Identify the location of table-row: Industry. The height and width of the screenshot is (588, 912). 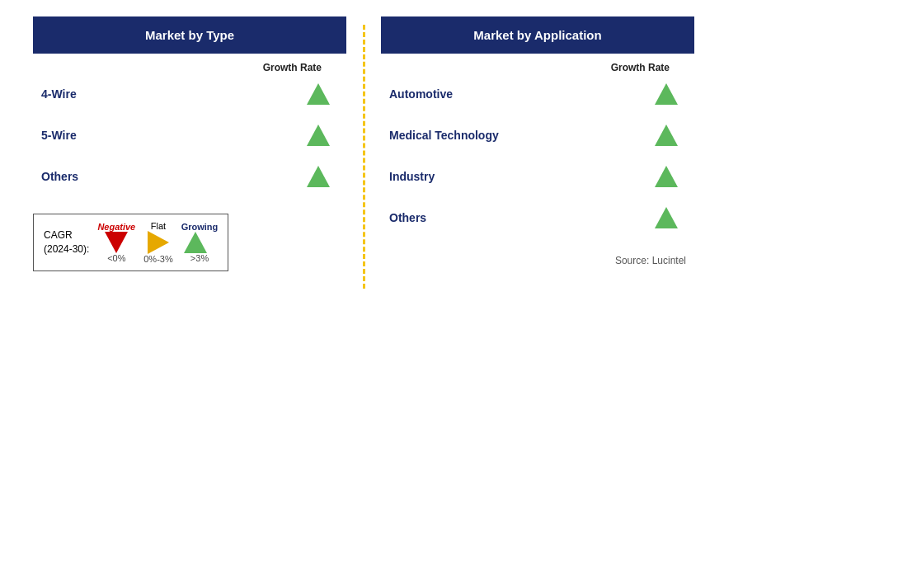
(538, 176).